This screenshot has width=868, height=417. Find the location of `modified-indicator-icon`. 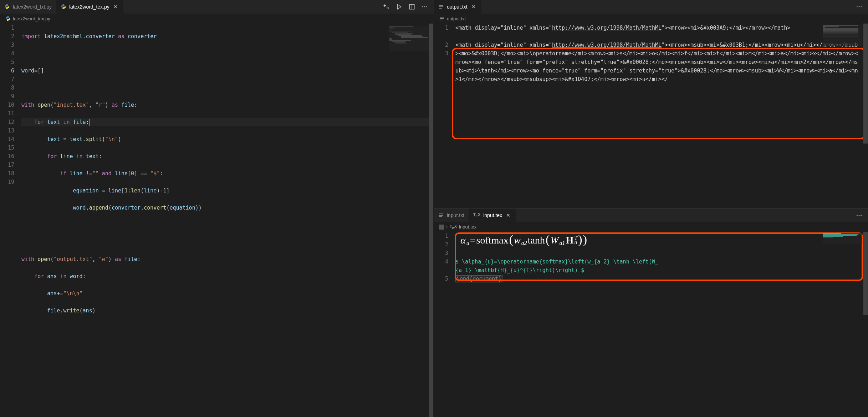

modified-indicator-icon is located at coordinates (441, 227).